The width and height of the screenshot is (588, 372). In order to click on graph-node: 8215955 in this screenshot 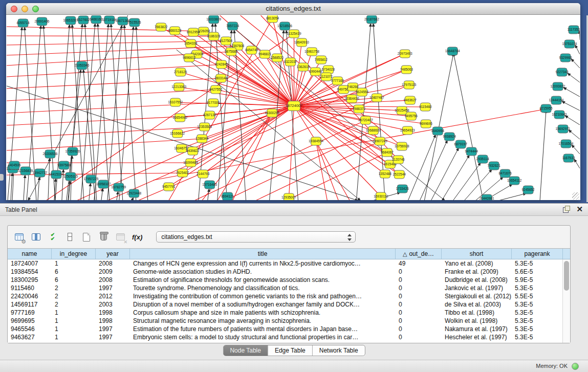, I will do `click(546, 108)`.